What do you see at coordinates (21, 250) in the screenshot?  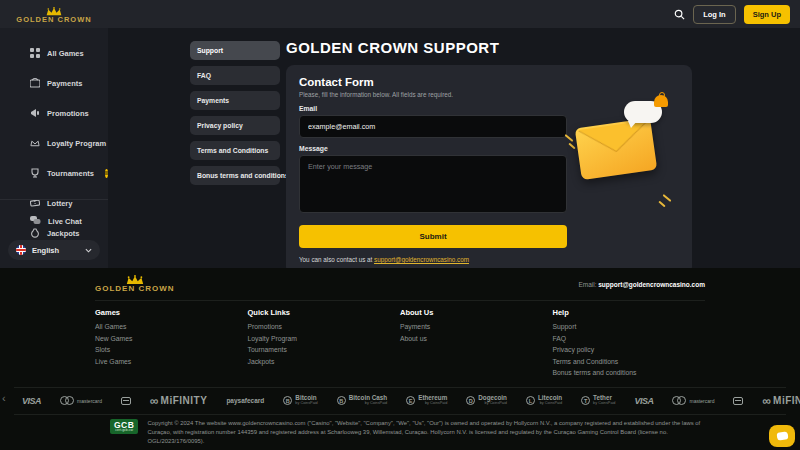 I see `uk-flag-icon` at bounding box center [21, 250].